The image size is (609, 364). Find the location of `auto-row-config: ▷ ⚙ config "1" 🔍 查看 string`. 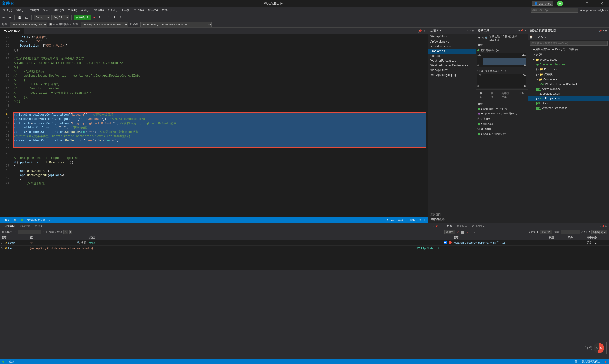

auto-row-config: ▷ ⚙ config "1" 🔍 查看 string is located at coordinates (221, 243).